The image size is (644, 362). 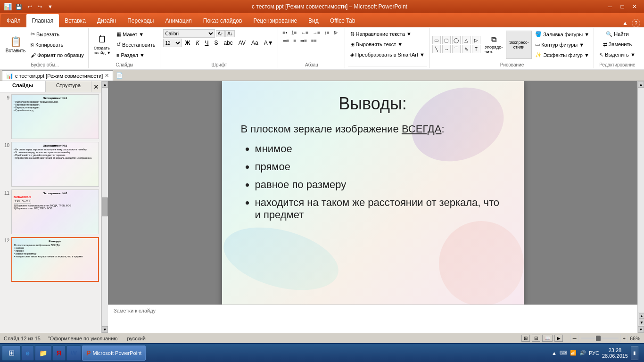 I want to click on tab-animation: Анимация, so click(x=178, y=21).